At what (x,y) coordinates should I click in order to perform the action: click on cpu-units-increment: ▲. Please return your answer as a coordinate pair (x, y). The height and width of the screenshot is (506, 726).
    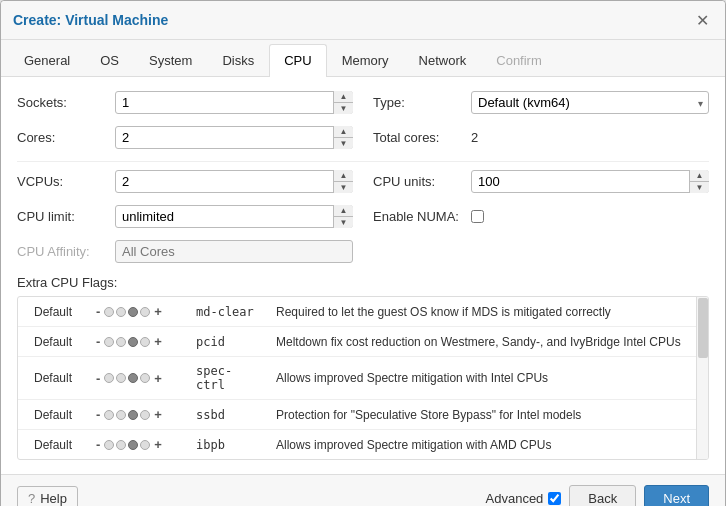
    Looking at the image, I should click on (700, 176).